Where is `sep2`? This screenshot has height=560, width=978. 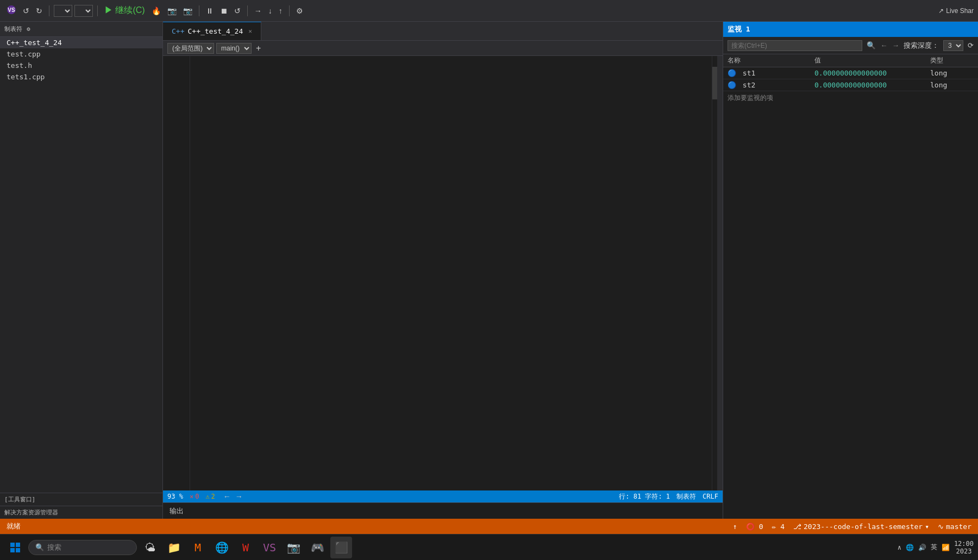
sep2 is located at coordinates (98, 11).